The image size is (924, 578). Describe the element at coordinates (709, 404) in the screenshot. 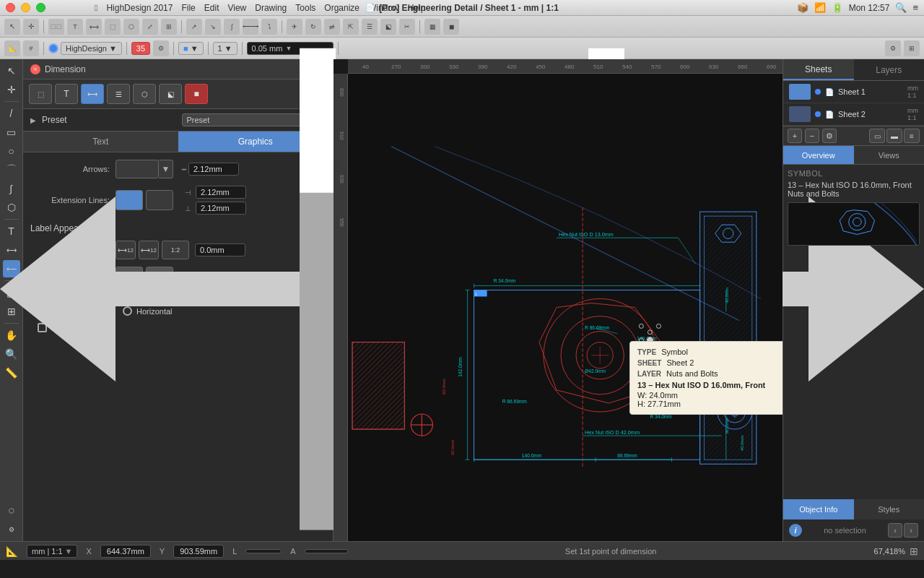

I see `tooltip-height: H: 27.71mm` at that location.